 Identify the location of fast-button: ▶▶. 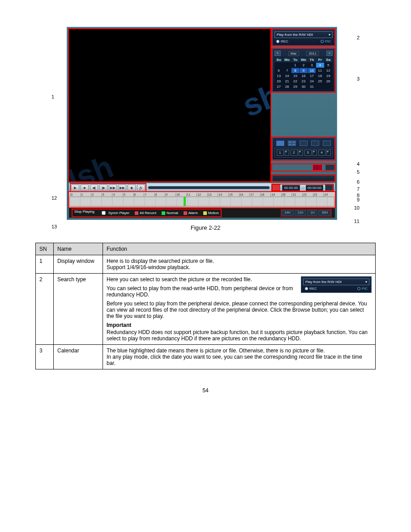
(122, 188).